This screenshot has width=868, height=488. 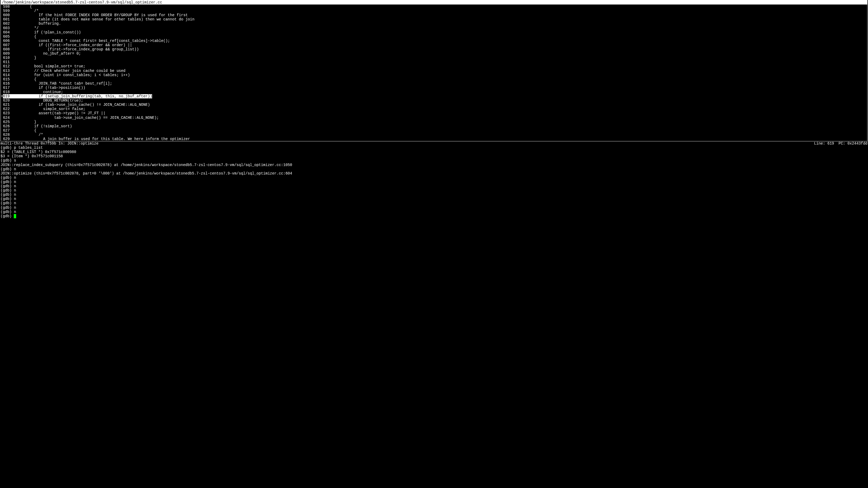 I want to click on line-number: 599, so click(x=6, y=11).